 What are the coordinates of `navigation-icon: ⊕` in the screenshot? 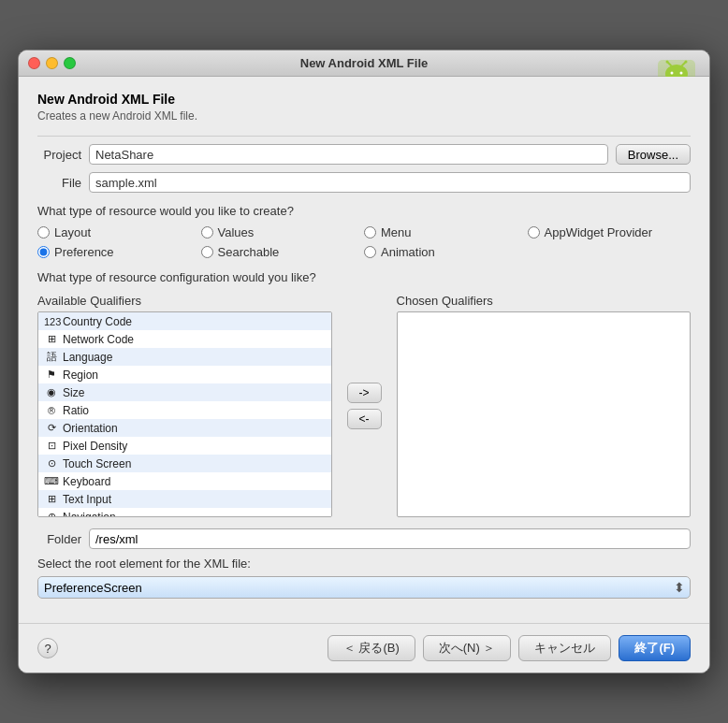 It's located at (51, 514).